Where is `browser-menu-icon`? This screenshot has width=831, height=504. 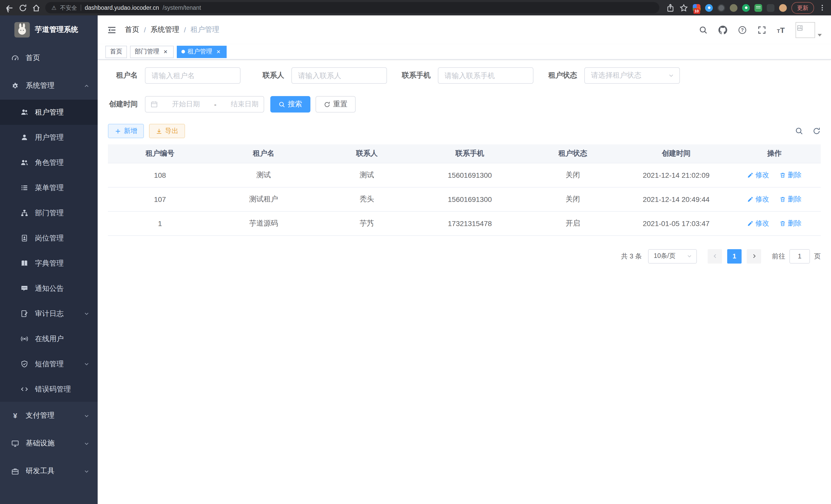
browser-menu-icon is located at coordinates (822, 8).